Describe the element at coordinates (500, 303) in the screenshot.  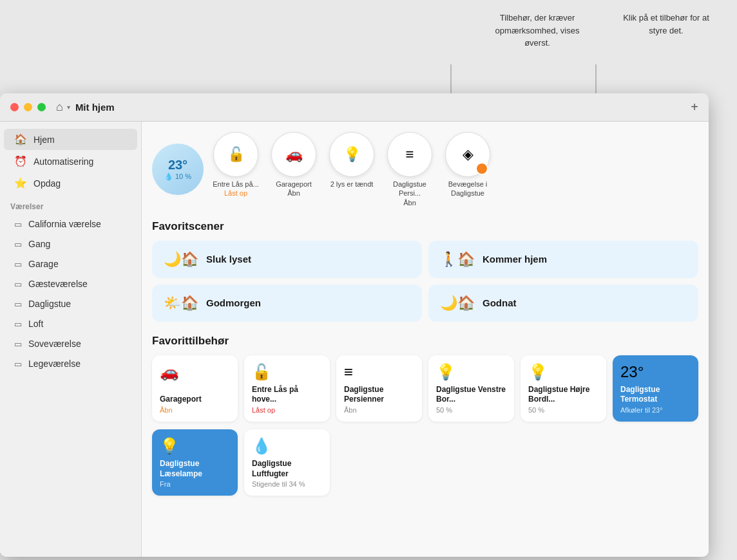
I see `godnat-label: Godnat` at that location.